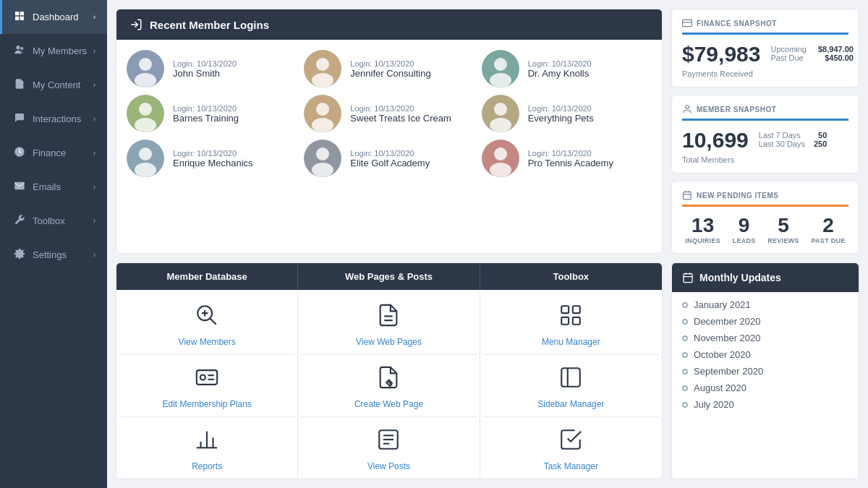 The width and height of the screenshot is (868, 488). Describe the element at coordinates (213, 163) in the screenshot. I see `login-name: Enrique Mechanics` at that location.